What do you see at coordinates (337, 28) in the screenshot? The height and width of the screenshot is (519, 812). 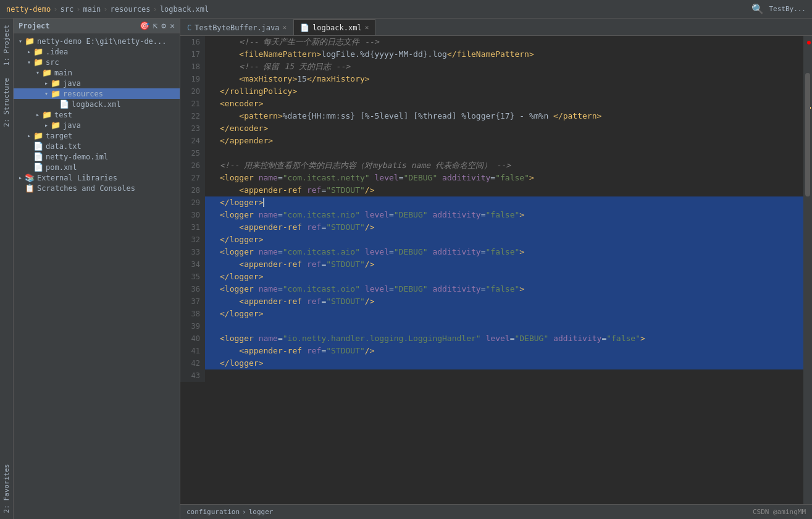 I see `tab-xml-label: logback.xml` at bounding box center [337, 28].